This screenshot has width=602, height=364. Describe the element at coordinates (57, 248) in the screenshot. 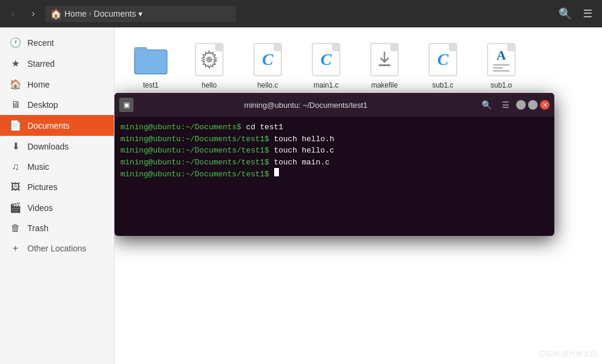

I see `sidebar-label-other-locations: Other Locations` at that location.